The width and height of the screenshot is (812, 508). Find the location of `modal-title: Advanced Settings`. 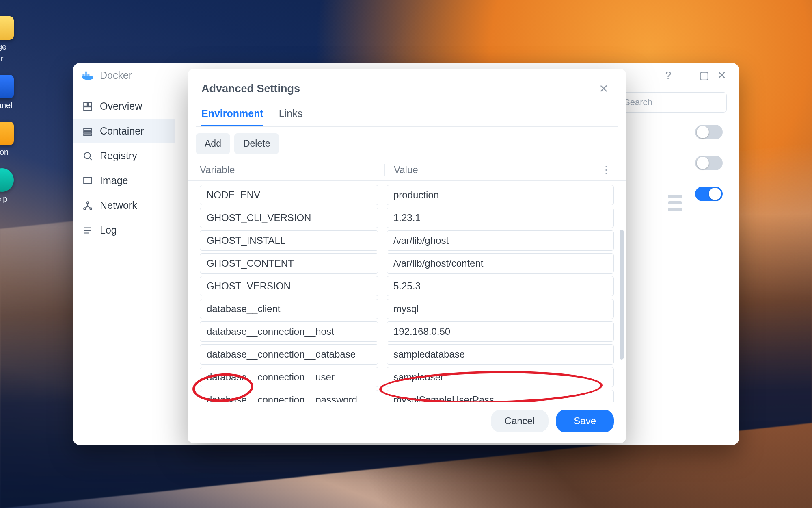

modal-title: Advanced Settings is located at coordinates (251, 89).